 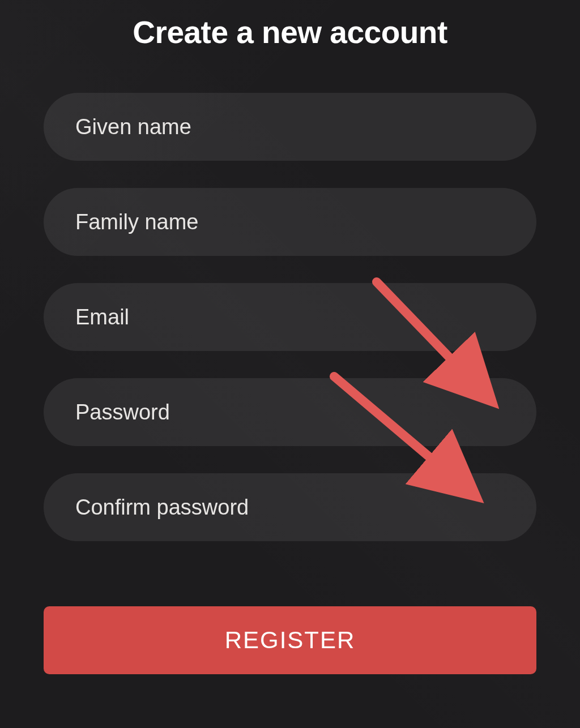 What do you see at coordinates (290, 412) in the screenshot?
I see `password-input` at bounding box center [290, 412].